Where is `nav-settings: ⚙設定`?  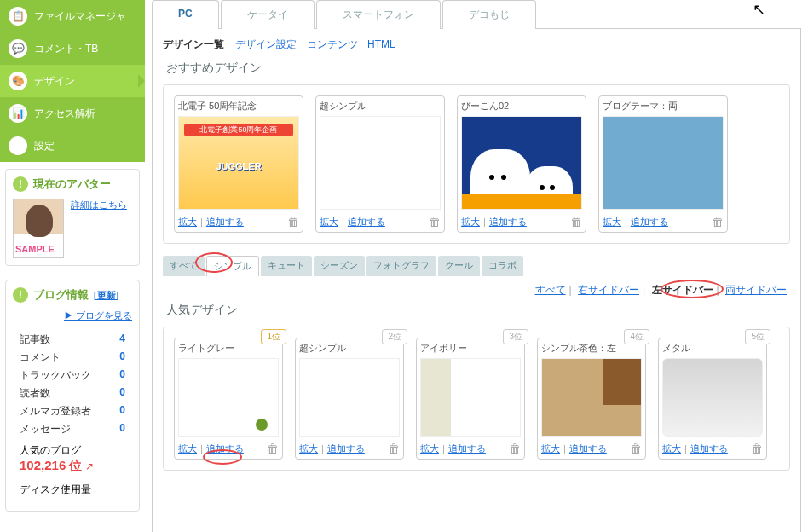
nav-settings: ⚙設定 is located at coordinates (72, 146).